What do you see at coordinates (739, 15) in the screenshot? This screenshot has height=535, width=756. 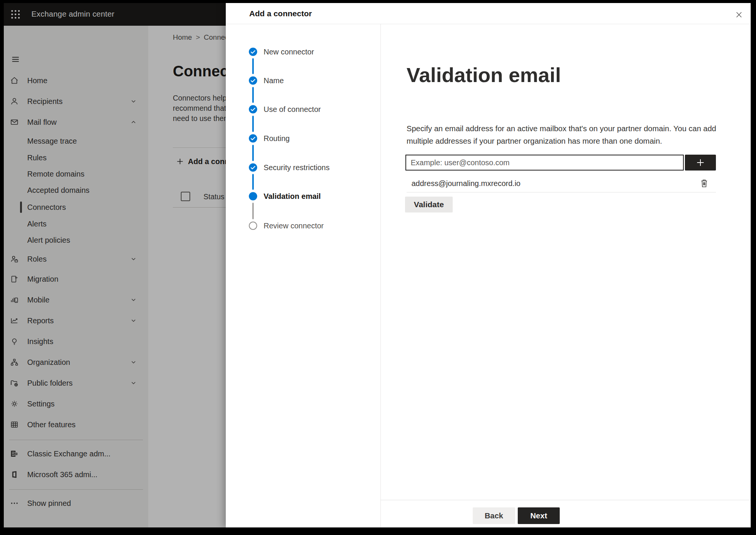 I see `close-icon` at bounding box center [739, 15].